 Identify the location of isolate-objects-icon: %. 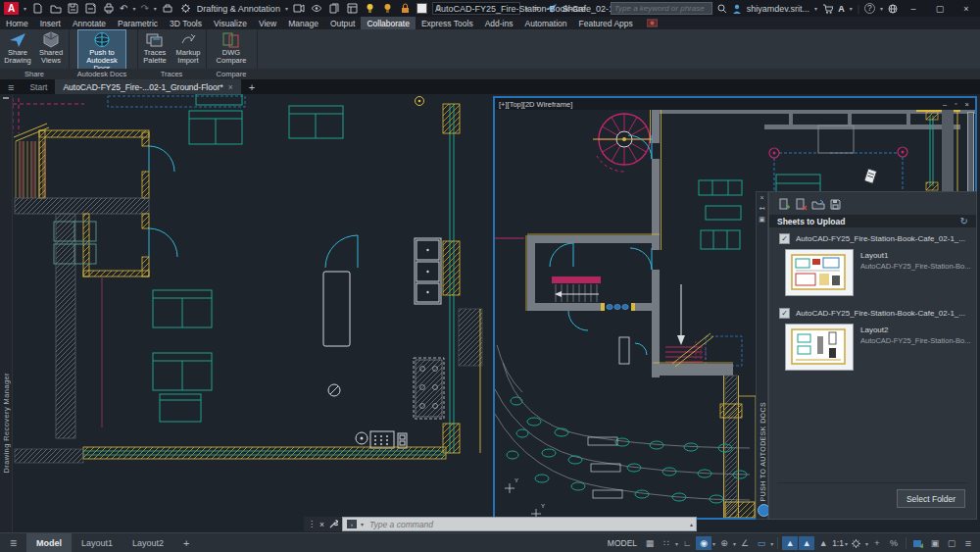
(894, 543).